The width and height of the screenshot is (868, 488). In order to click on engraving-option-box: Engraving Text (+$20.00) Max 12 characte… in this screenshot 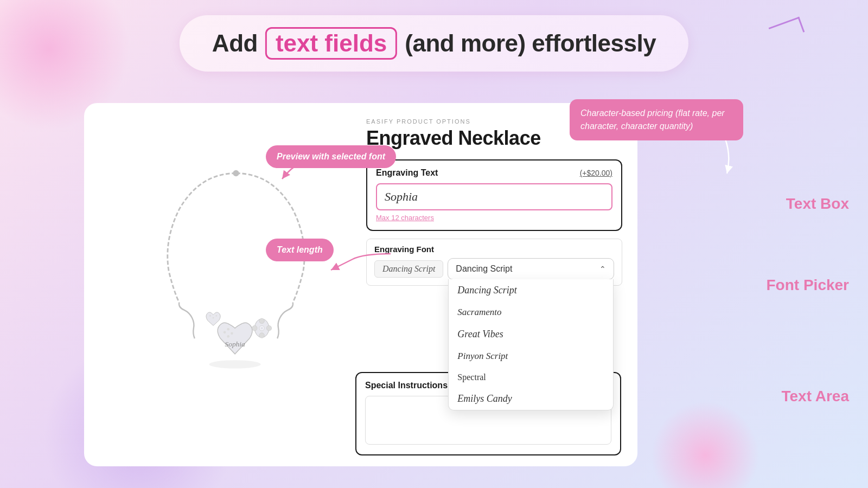, I will do `click(494, 195)`.